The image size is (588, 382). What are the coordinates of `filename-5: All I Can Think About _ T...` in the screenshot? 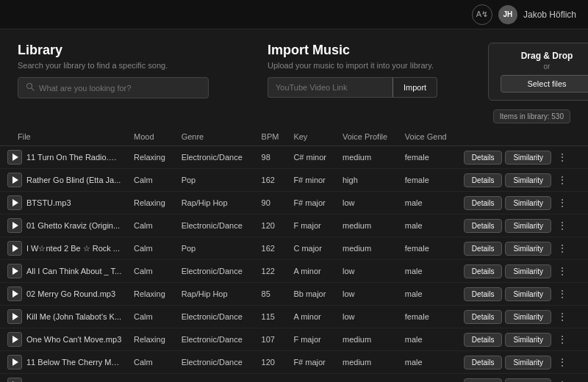 It's located at (74, 271).